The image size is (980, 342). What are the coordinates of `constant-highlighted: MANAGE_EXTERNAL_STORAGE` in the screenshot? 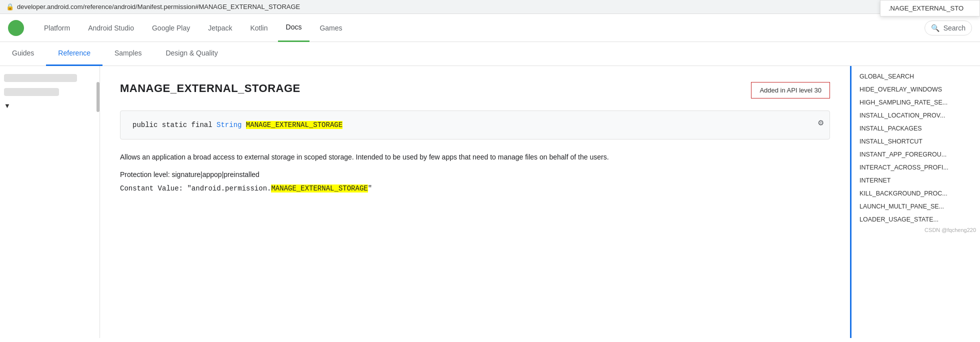 It's located at (319, 188).